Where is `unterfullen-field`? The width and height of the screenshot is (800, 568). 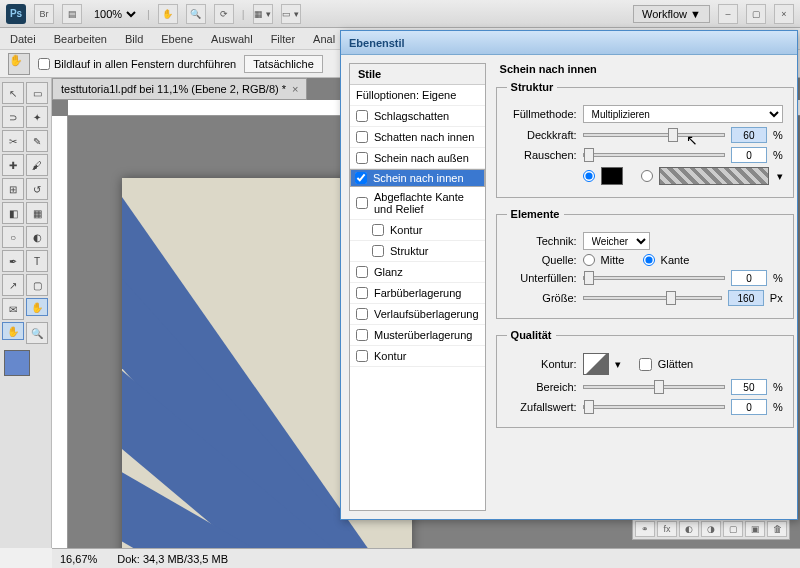 unterfullen-field is located at coordinates (749, 278).